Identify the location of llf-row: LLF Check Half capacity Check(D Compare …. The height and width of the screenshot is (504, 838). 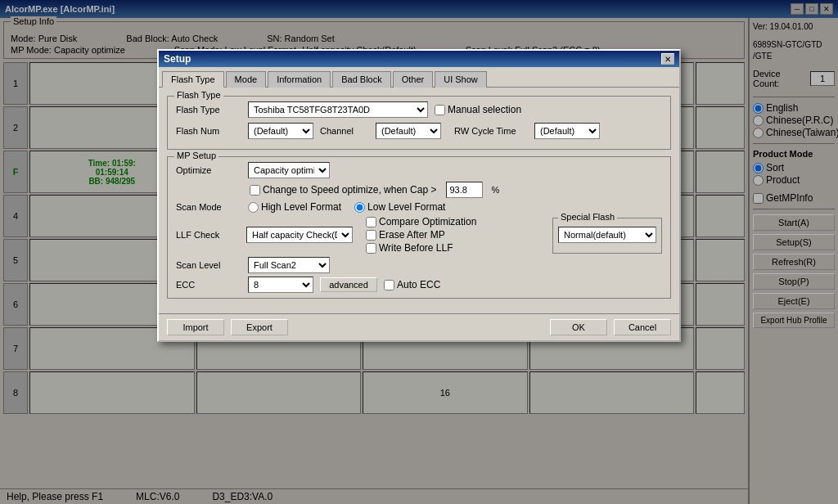
(419, 235).